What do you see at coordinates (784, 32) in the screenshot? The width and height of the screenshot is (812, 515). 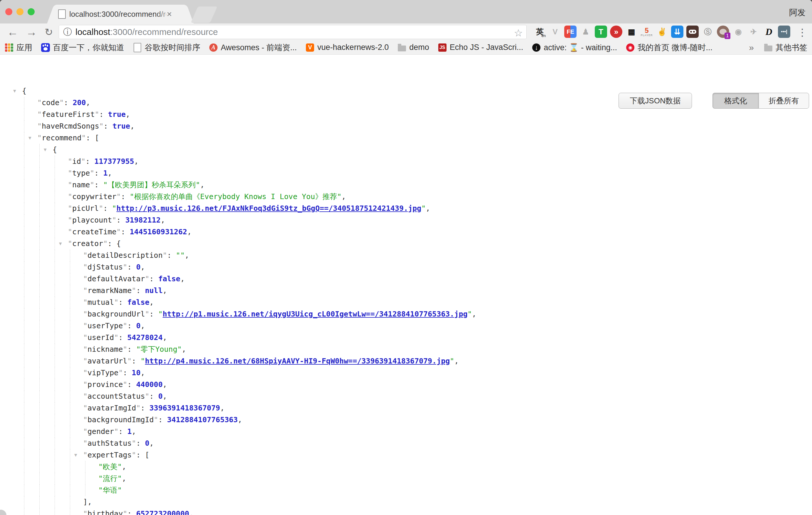 I see `extension-dots-box-icon: •••|` at bounding box center [784, 32].